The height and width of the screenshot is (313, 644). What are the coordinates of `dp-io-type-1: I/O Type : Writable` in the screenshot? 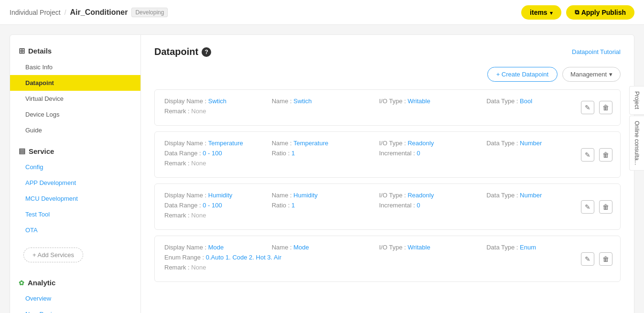 It's located at (433, 101).